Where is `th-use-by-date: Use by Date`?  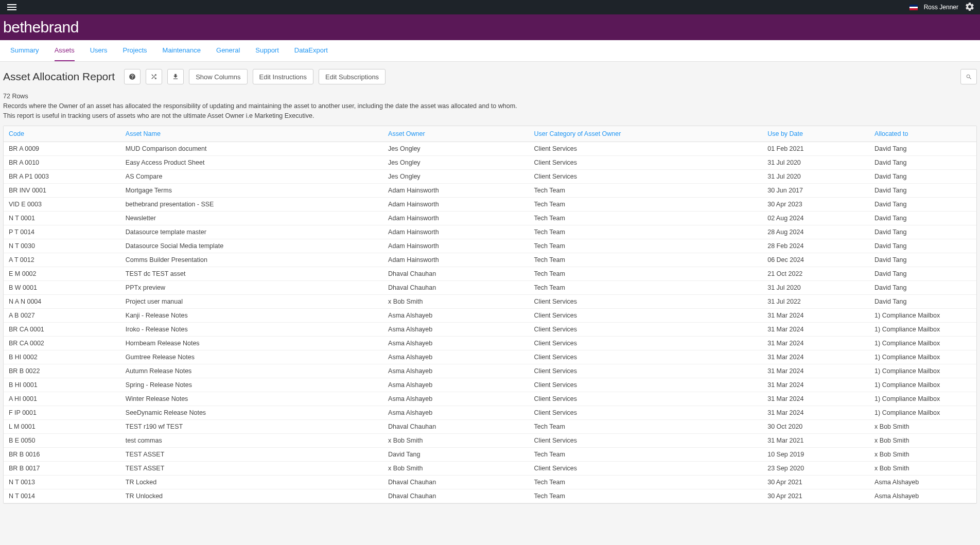
th-use-by-date: Use by Date is located at coordinates (816, 134).